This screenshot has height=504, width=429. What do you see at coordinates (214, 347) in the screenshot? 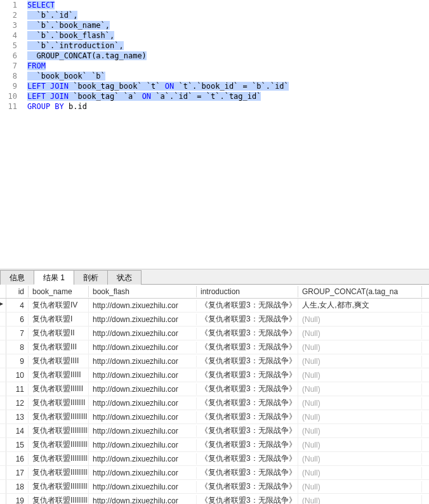
I see `table-row: 8复仇者联盟IIIhttp://down.zixuezhilu.cor《复仇者联…` at bounding box center [214, 347].